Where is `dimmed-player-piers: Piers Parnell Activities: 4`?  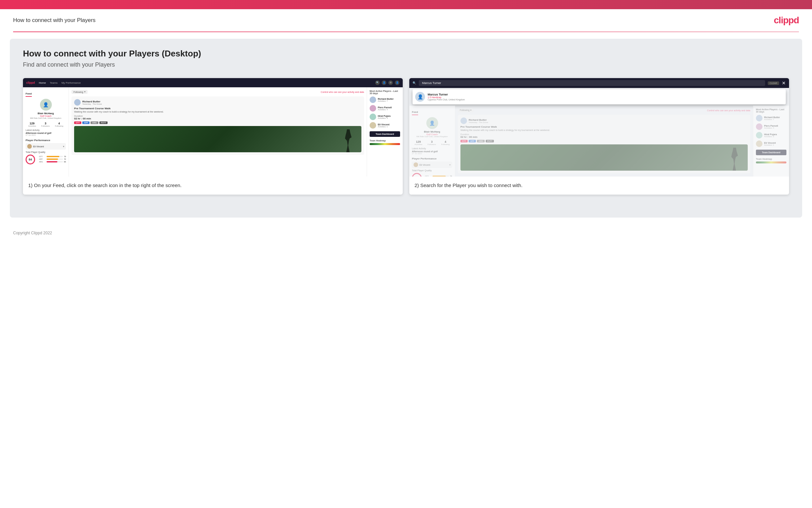
dimmed-player-piers: Piers Parnell Activities: 4 is located at coordinates (771, 127).